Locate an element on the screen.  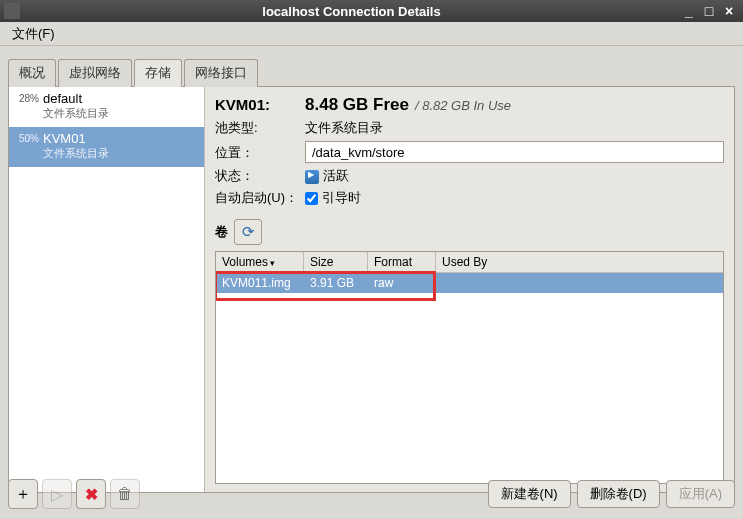
tab-overview: 概况 is located at coordinates (32, 73).